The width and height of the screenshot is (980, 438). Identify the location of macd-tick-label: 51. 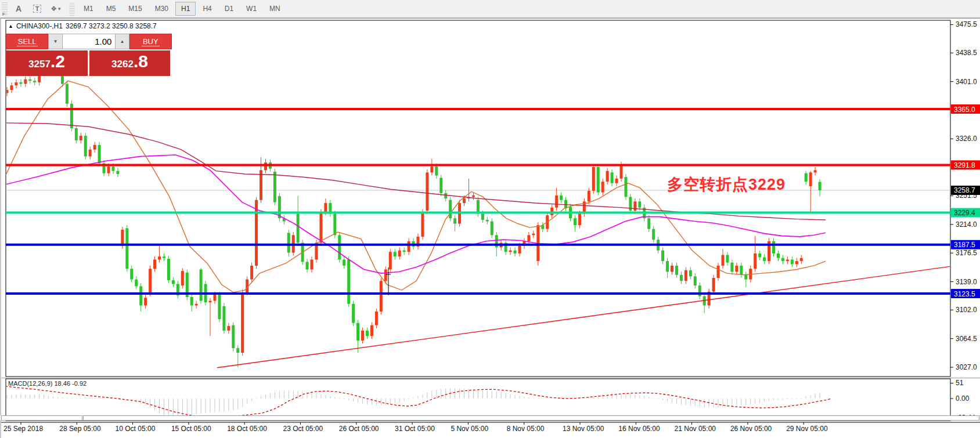
(960, 383).